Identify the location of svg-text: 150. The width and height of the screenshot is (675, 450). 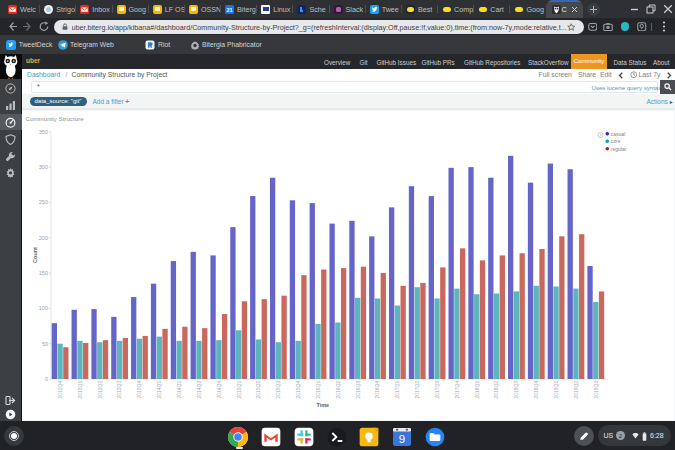
(44, 273).